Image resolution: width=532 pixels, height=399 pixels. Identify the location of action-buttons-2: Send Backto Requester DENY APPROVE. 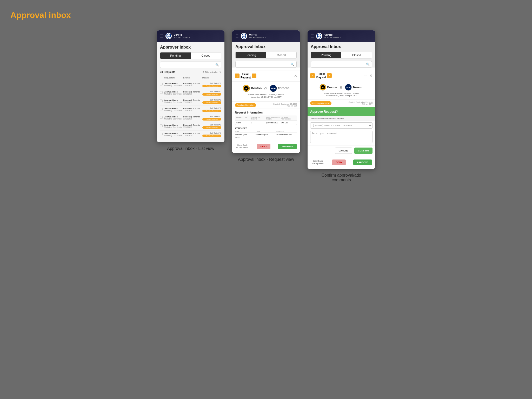
(266, 147).